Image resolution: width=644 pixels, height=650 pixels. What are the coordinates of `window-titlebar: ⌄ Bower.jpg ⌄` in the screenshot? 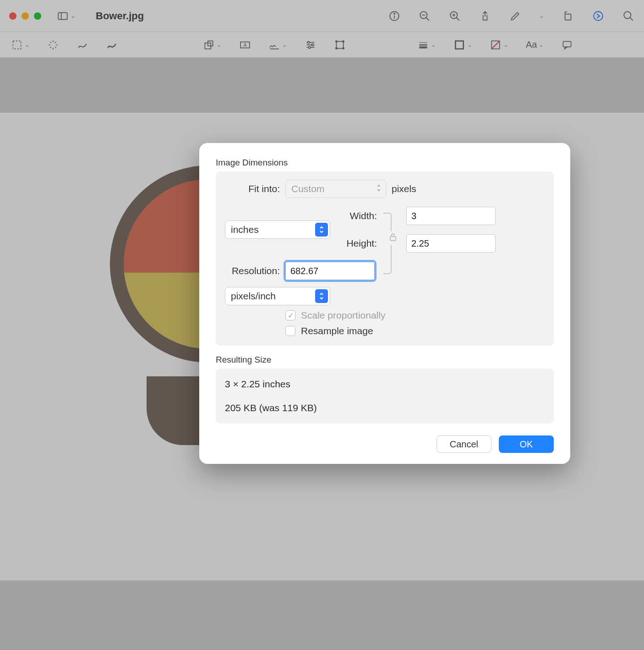 It's located at (322, 16).